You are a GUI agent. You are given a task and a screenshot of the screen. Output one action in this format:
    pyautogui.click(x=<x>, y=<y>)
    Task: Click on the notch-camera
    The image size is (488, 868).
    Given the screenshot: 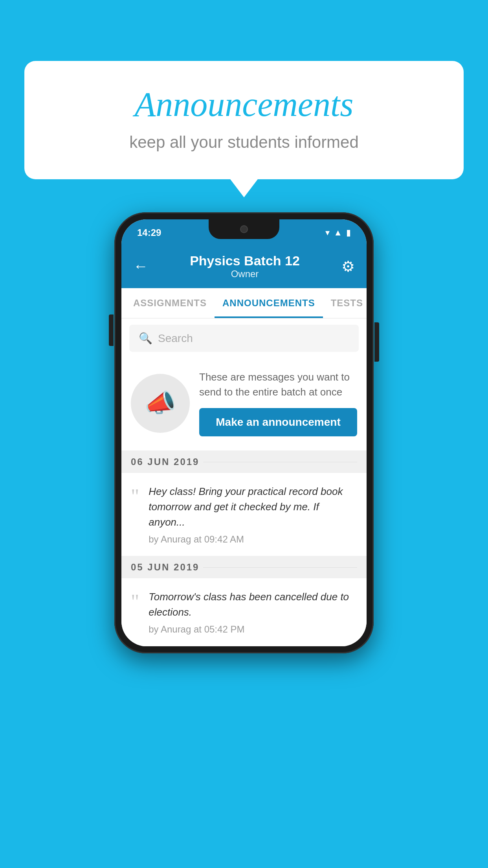 What is the action you would take?
    pyautogui.click(x=244, y=229)
    